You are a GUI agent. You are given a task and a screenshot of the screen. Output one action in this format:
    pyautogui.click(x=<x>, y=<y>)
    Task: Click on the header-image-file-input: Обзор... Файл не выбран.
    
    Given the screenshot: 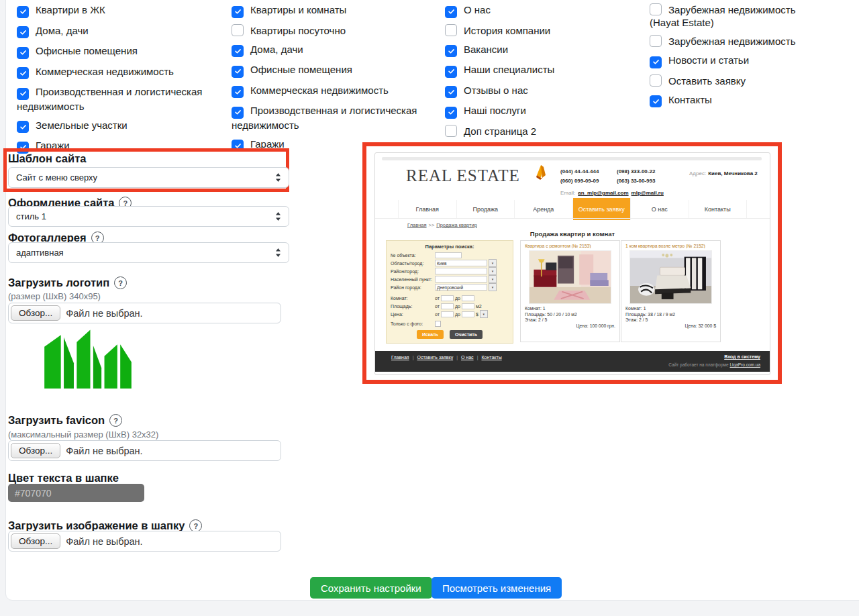 What is the action you would take?
    pyautogui.click(x=145, y=541)
    